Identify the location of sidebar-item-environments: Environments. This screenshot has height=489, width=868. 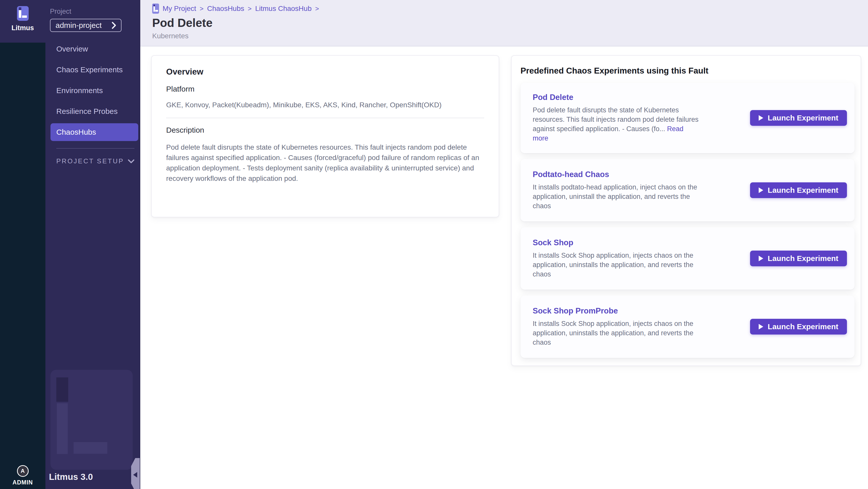
(94, 90).